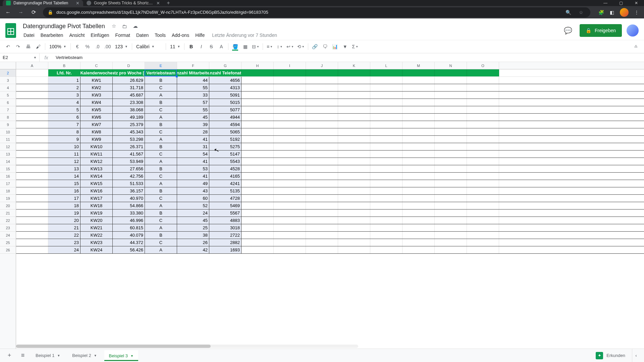  Describe the element at coordinates (97, 80) in the screenshot. I see `cell-kw: KW1` at that location.